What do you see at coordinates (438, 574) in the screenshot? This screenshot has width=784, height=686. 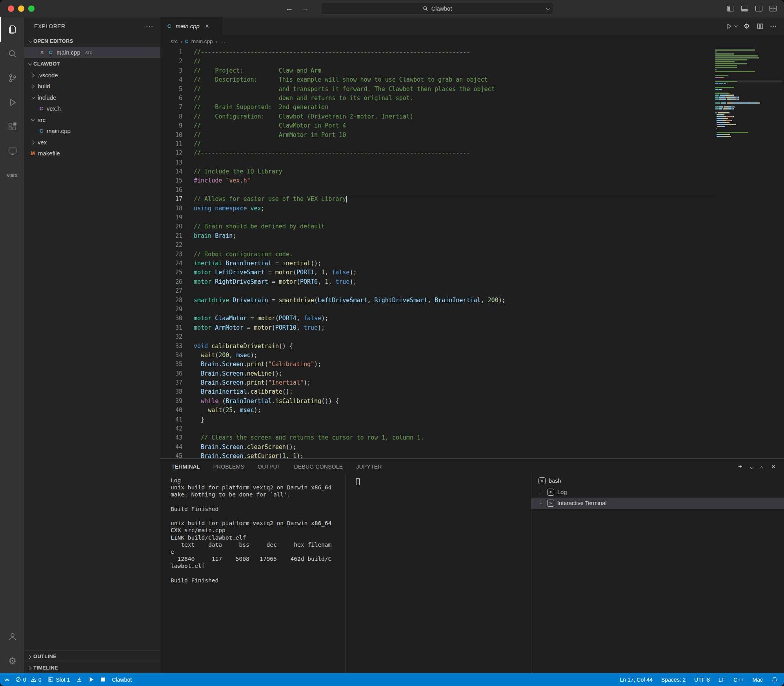 I see `interactive-terminal-pane` at bounding box center [438, 574].